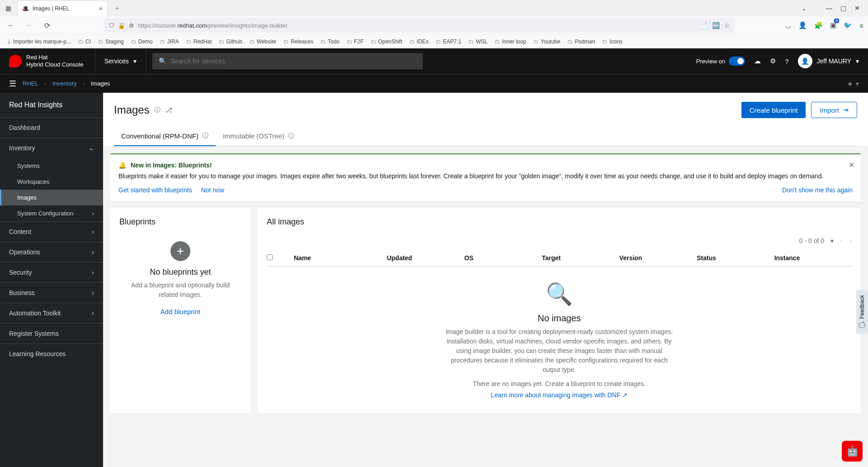 This screenshot has height=467, width=868. I want to click on sidebar-item-register: Register Systems, so click(52, 334).